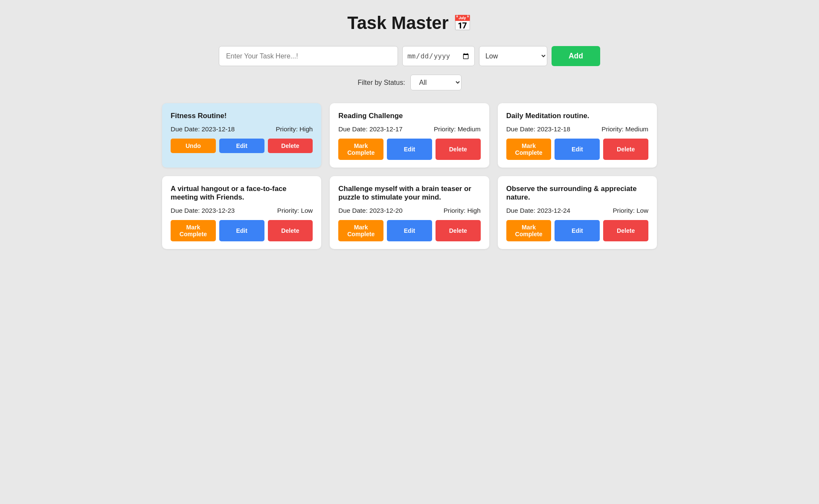  I want to click on task-due-date: Due Date: 2023-12-24, so click(538, 211).